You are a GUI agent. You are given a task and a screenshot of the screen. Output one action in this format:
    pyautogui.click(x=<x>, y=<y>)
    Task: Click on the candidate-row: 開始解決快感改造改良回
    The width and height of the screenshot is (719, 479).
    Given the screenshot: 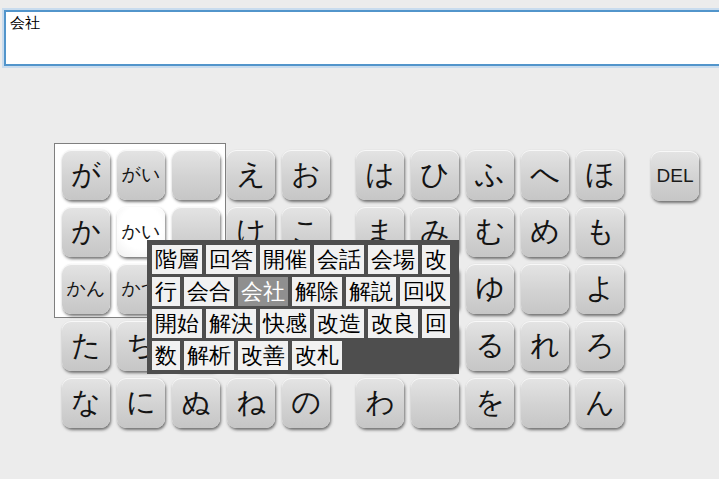 What is the action you would take?
    pyautogui.click(x=303, y=324)
    